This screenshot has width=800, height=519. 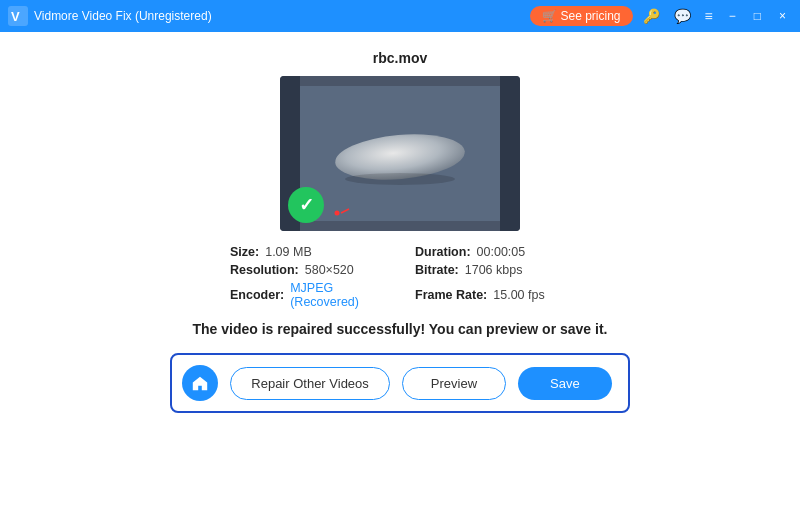 What do you see at coordinates (682, 16) in the screenshot?
I see `chat-button: 💬` at bounding box center [682, 16].